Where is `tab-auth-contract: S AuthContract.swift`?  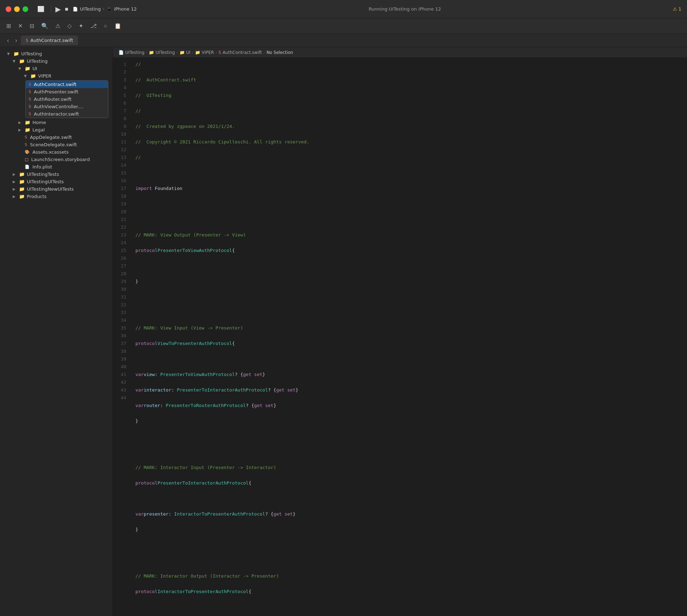 tab-auth-contract: S AuthContract.swift is located at coordinates (49, 40).